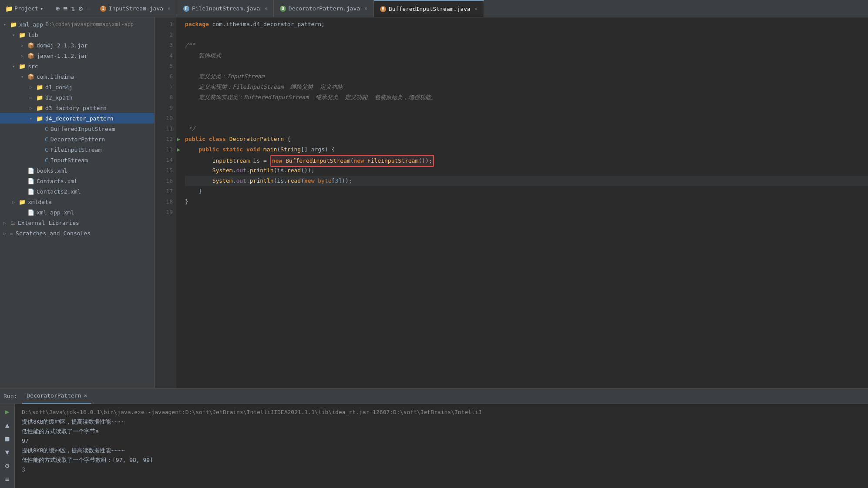  What do you see at coordinates (32, 97) in the screenshot?
I see `tree-arrow-d2: ▷` at bounding box center [32, 97].